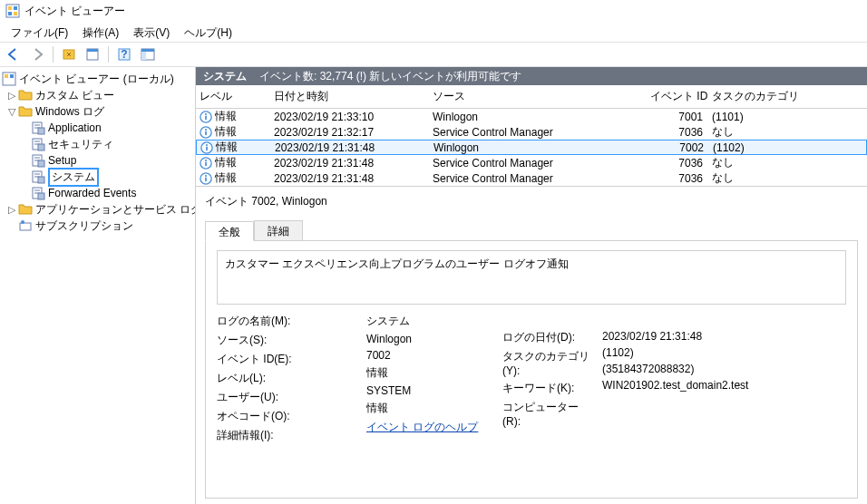 The width and height of the screenshot is (867, 504). I want to click on menu-help: ヘルプ(H), so click(209, 32).